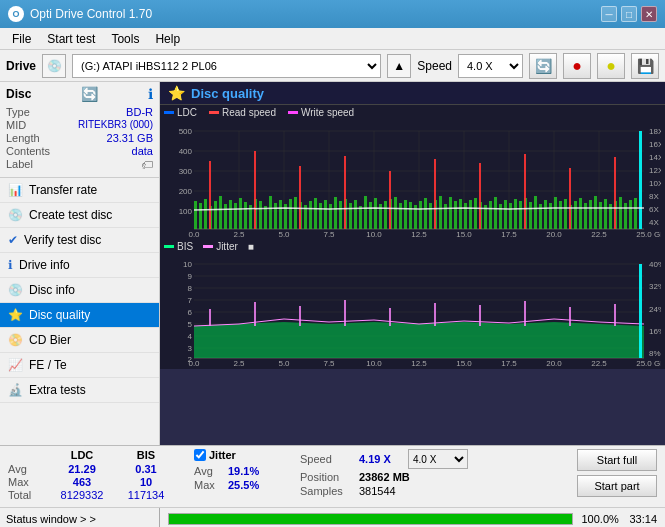 This screenshot has width=665, height=527. I want to click on minimize-button: ─, so click(609, 14).